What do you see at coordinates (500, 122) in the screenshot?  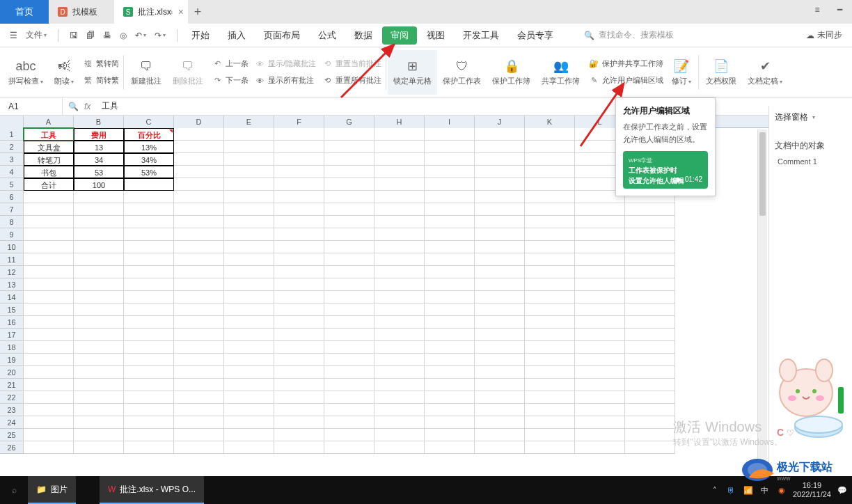 I see `col-header-J: J` at bounding box center [500, 122].